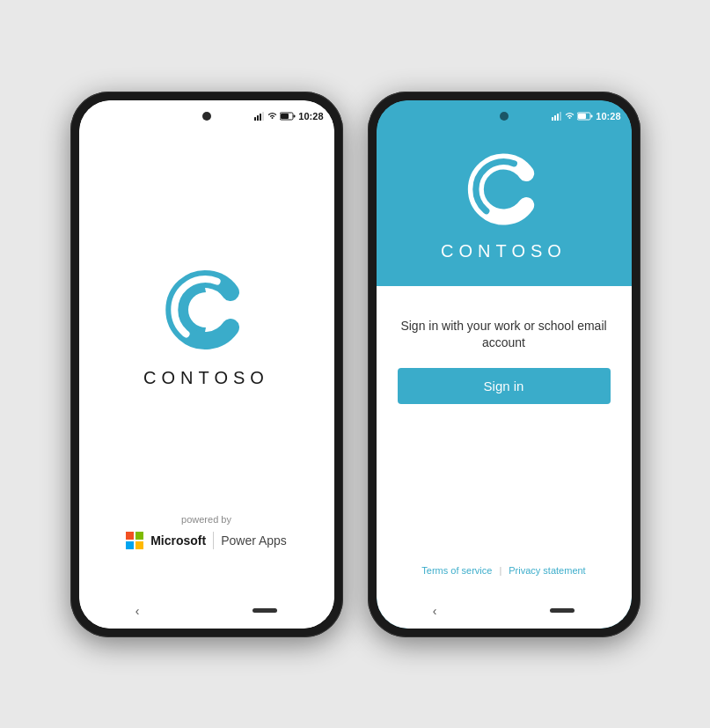 The width and height of the screenshot is (710, 728). Describe the element at coordinates (504, 611) in the screenshot. I see `bottom-nav-2: ‹` at that location.